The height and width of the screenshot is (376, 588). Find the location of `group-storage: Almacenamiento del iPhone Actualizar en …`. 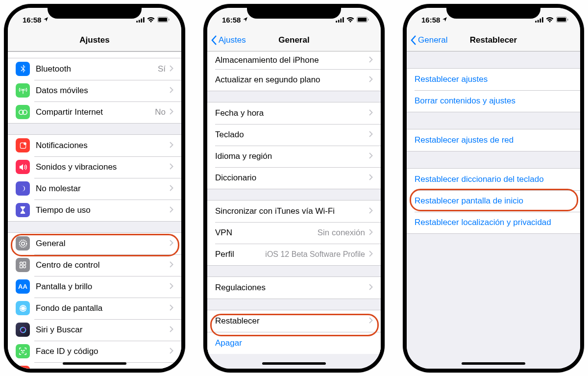

group-storage: Almacenamiento del iPhone Actualizar en … is located at coordinates (294, 72).